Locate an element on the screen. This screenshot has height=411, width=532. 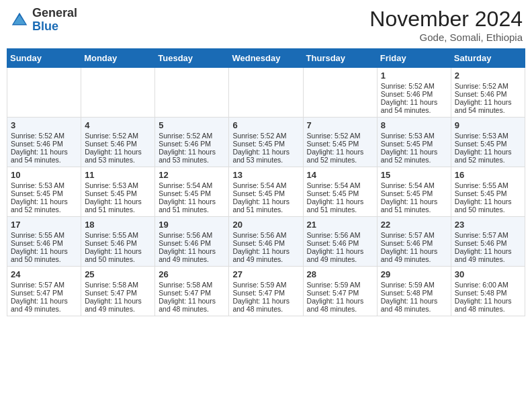
day-number: 15 is located at coordinates (414, 175).